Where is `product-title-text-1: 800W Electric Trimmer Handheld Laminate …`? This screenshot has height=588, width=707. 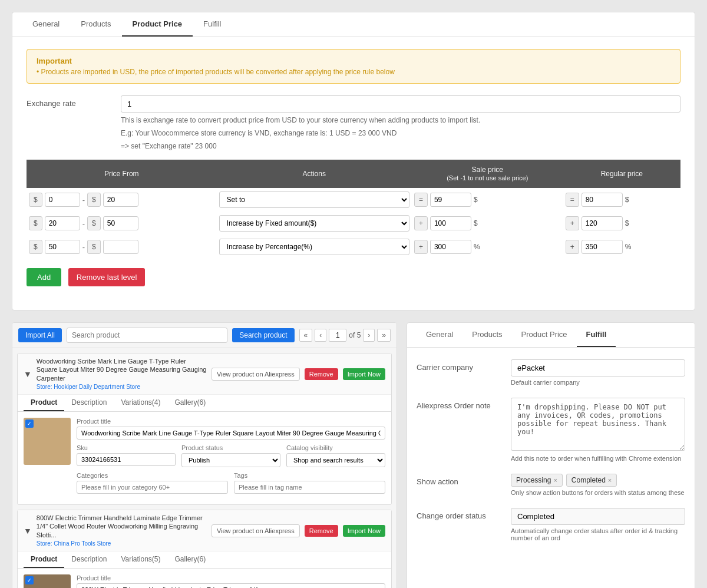
product-title-text-1: 800W Electric Trimmer Handheld Laminate … is located at coordinates (121, 527).